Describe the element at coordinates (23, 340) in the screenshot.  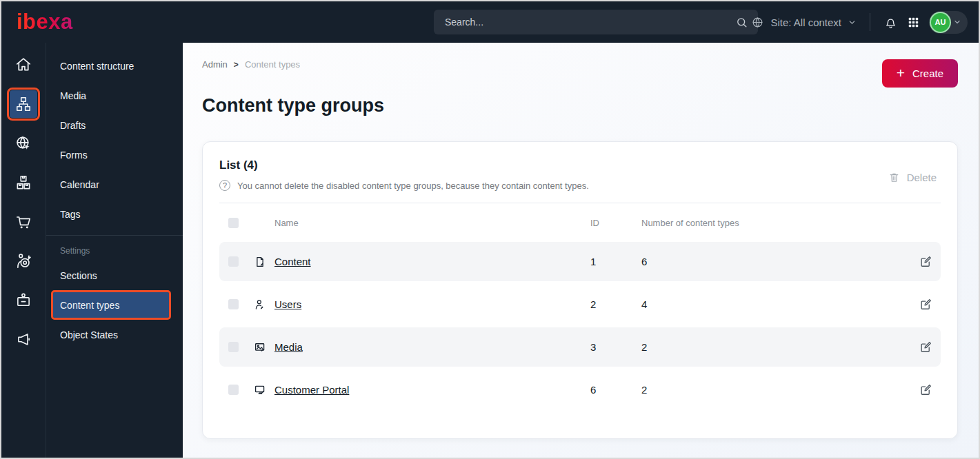
I see `megaphone-icon` at that location.